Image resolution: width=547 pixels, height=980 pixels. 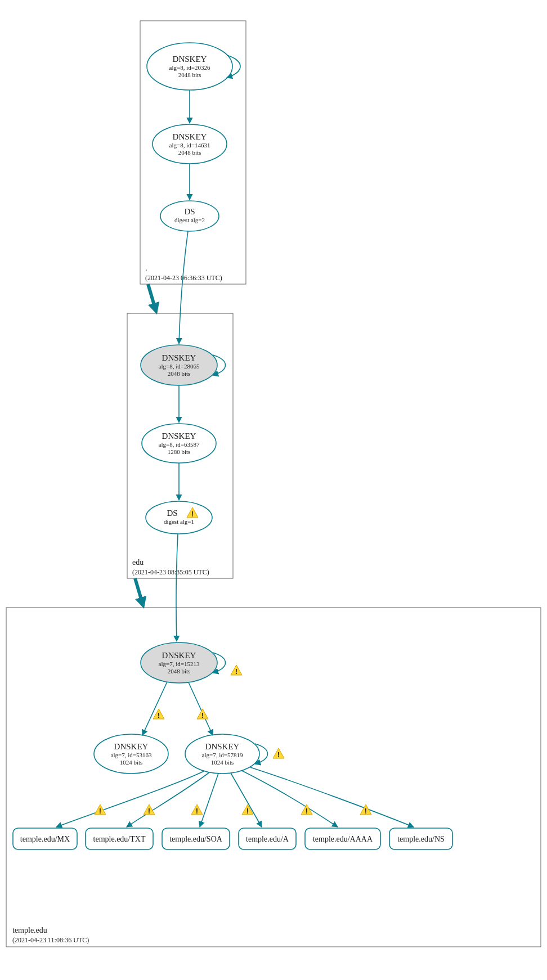 I want to click on edge-edu-ds-to-temple-ksk, so click(x=177, y=587).